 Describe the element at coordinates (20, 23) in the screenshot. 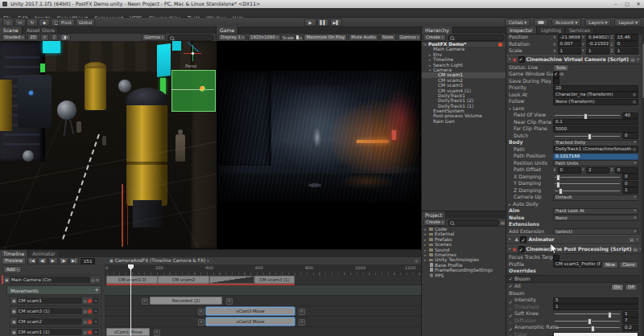

I see `move-tool-icon: ↔` at that location.